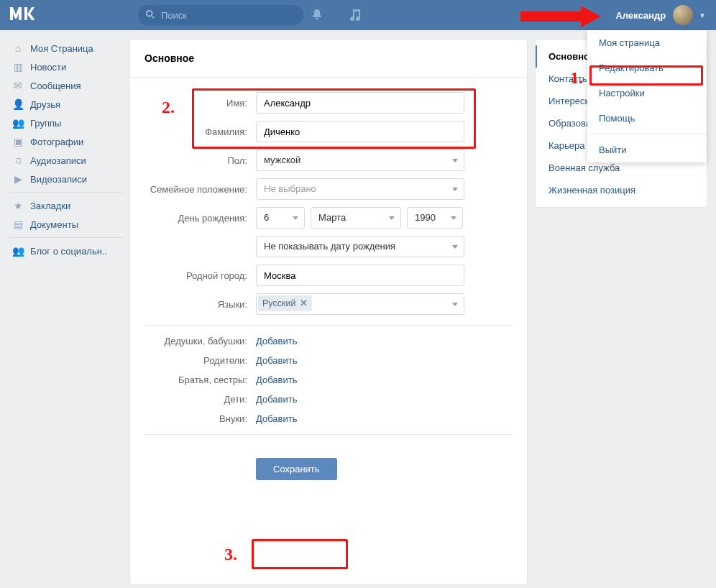 The width and height of the screenshot is (716, 588). I want to click on friends-icon: 👤, so click(18, 104).